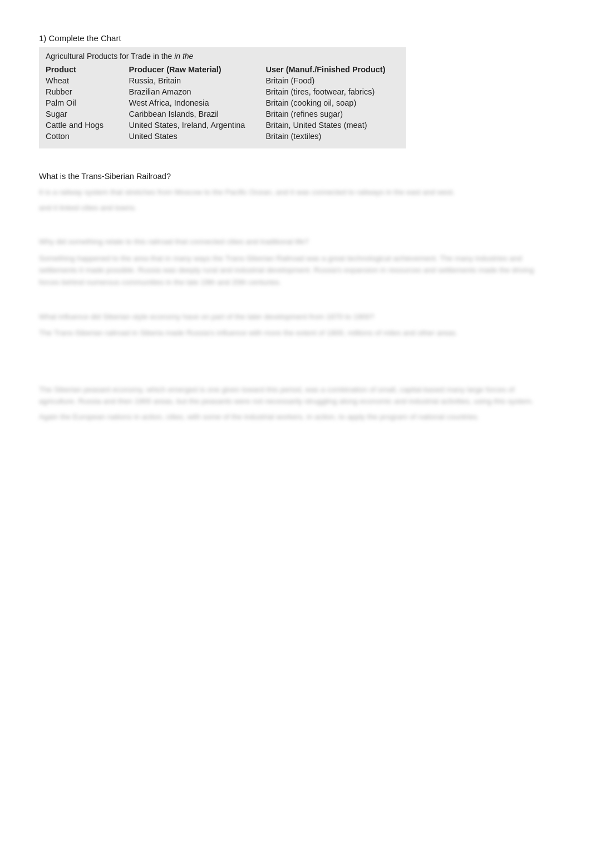  Describe the element at coordinates (223, 114) in the screenshot. I see `table-row: SugarCaribbean Islands, BrazilBritain (r…` at that location.